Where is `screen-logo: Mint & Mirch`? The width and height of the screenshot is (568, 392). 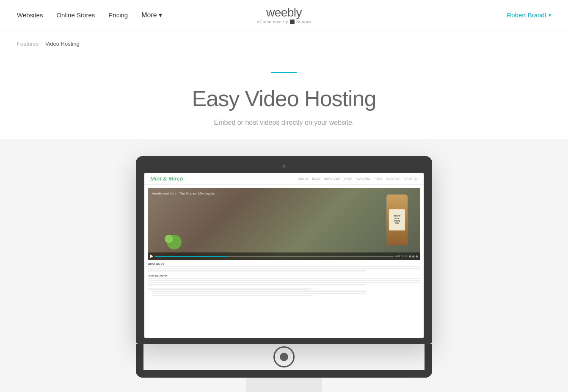 screen-logo: Mint & Mirch is located at coordinates (167, 178).